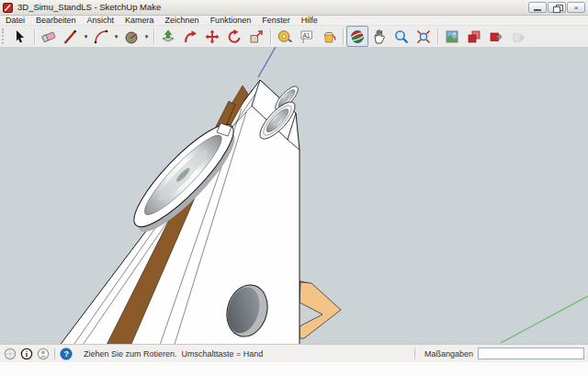 Image resolution: width=588 pixels, height=376 pixels. What do you see at coordinates (474, 37) in the screenshot?
I see `get-models-icon` at bounding box center [474, 37].